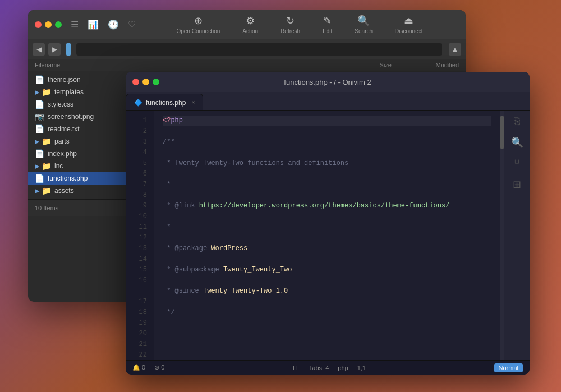  I want to click on ftp-toolbar-icons: ☰ 📊 🕐 ♡, so click(103, 25).